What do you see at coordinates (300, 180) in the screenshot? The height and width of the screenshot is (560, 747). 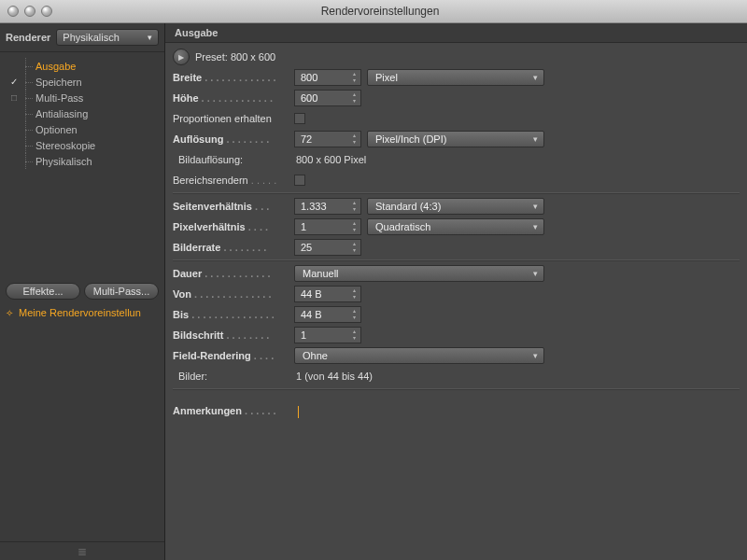 I see `bereichsrendern-checkbox` at bounding box center [300, 180].